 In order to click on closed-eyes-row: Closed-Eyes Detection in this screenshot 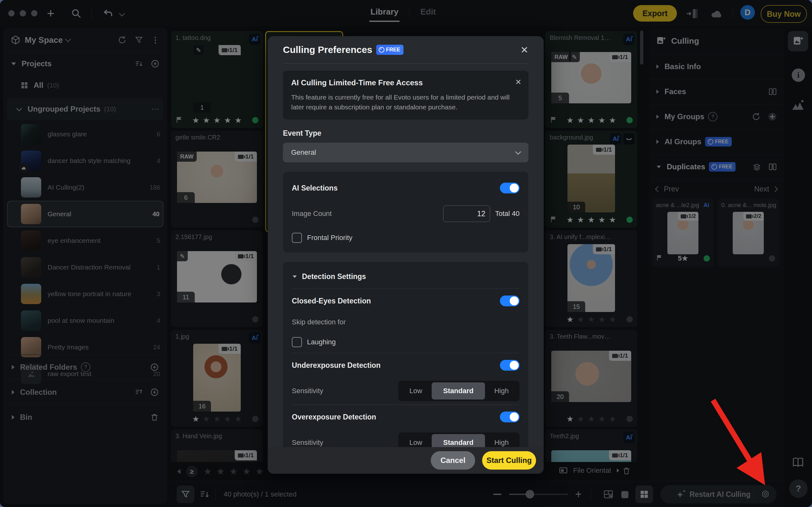, I will do `click(406, 301)`.